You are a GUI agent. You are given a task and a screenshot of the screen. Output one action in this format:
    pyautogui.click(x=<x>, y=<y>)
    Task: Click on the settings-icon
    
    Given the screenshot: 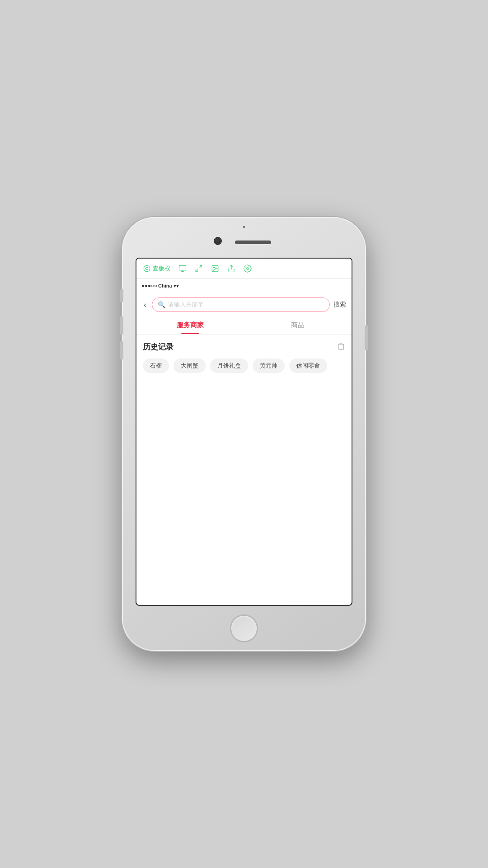 What is the action you would take?
    pyautogui.click(x=248, y=269)
    